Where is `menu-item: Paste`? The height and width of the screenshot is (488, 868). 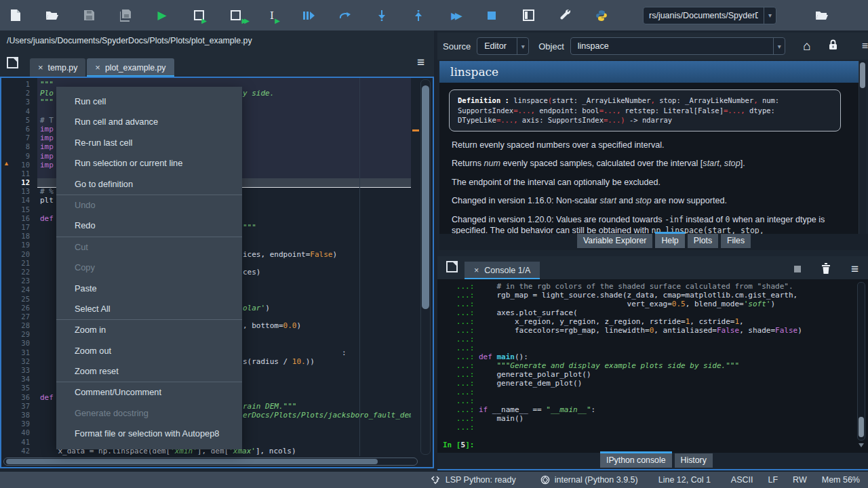 menu-item: Paste is located at coordinates (149, 289).